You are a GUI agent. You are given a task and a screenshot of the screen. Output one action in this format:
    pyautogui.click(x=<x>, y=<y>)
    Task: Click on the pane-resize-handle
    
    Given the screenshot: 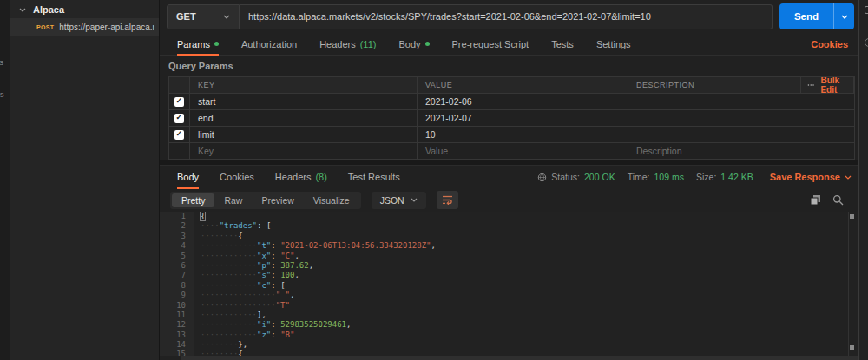 What is the action you would take?
    pyautogui.click(x=509, y=163)
    